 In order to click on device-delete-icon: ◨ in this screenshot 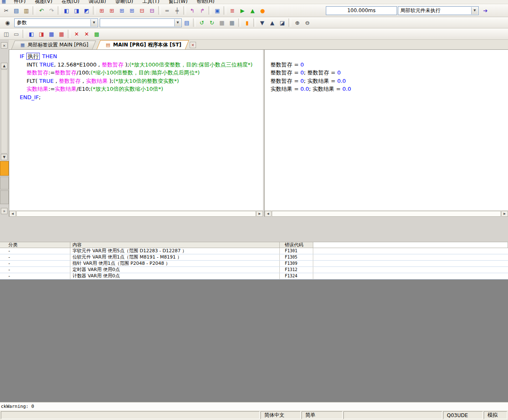, I will do `click(41, 34)`.